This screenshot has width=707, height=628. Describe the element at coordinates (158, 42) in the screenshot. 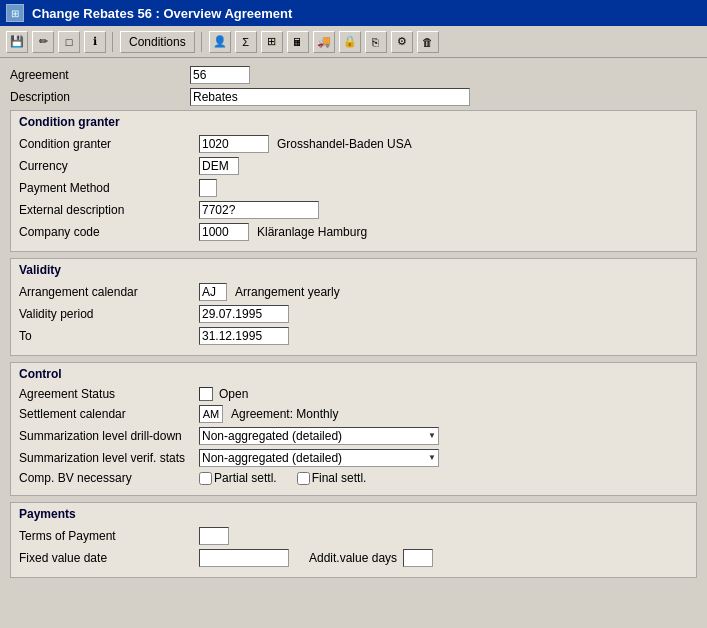

I see `conditions-button: Conditions` at that location.